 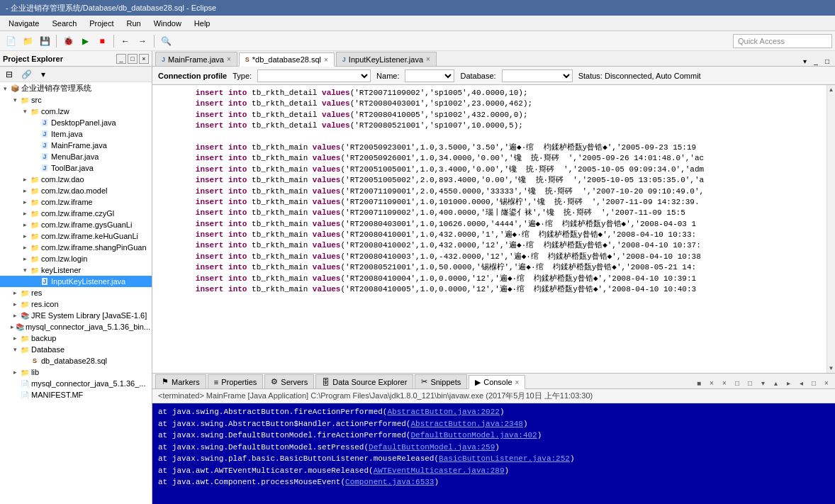 I want to click on tree-item-mysql2: 📄mysql_connector_java_5.1.36_..., so click(x=76, y=383).